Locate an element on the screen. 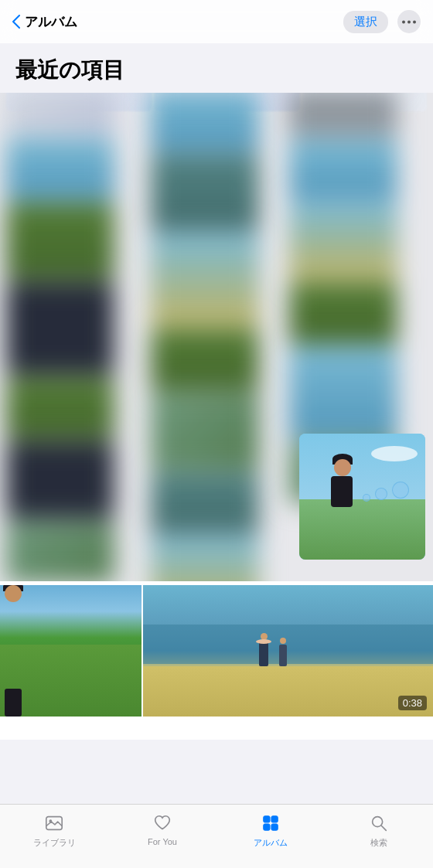  for-you-icon is located at coordinates (162, 823).